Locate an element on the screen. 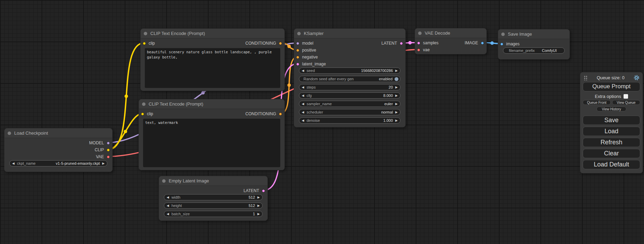 This screenshot has width=644, height=244. node-load-checkpoint: Load CheckpointMODELCLIPVAE◀ckpt_namev1-… is located at coordinates (58, 150).